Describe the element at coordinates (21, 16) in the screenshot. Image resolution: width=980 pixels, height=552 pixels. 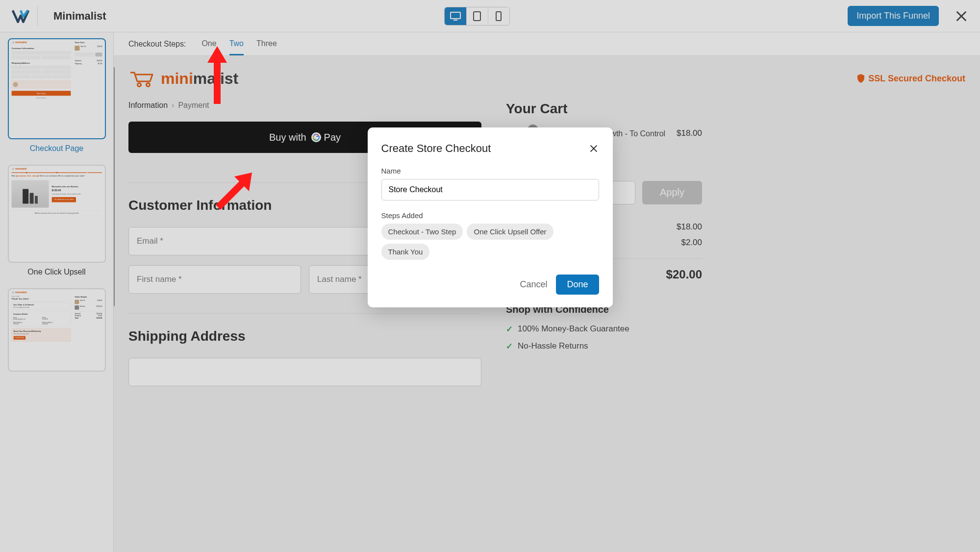
I see `logo-icon` at that location.